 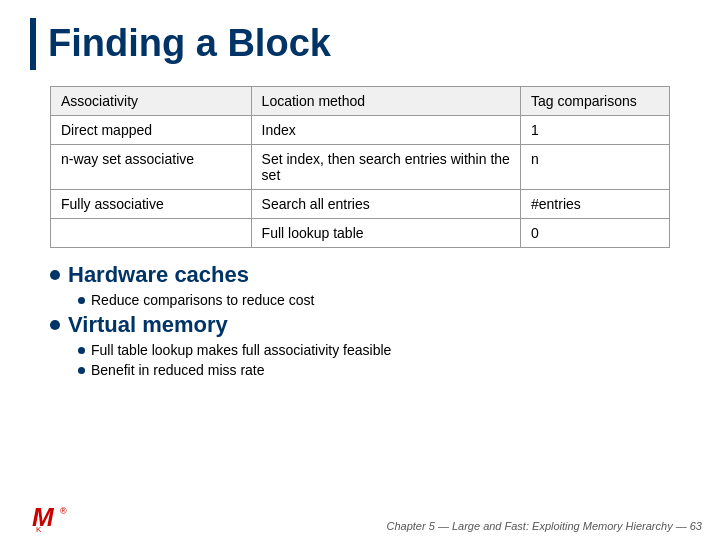 What do you see at coordinates (594, 130) in the screenshot?
I see `cell-1: 1` at bounding box center [594, 130].